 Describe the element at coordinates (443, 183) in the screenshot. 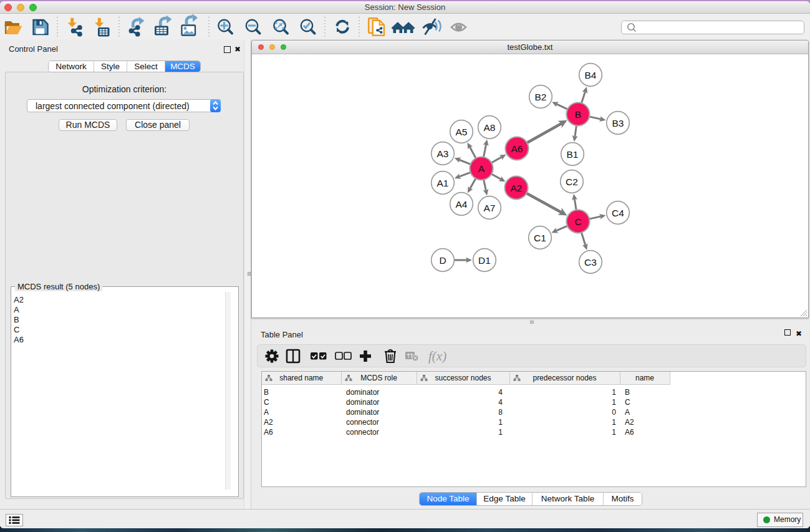

I see `svg-text: A1` at that location.